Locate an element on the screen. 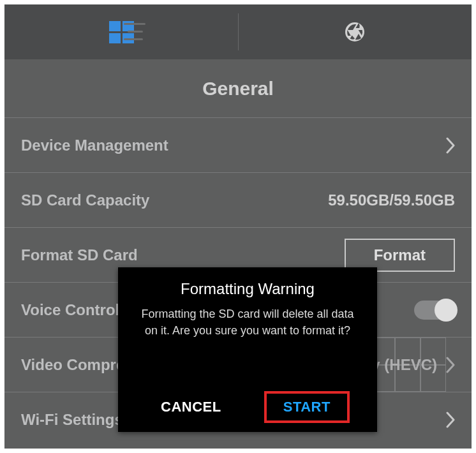 This screenshot has width=476, height=453. toggle-knob is located at coordinates (446, 310).